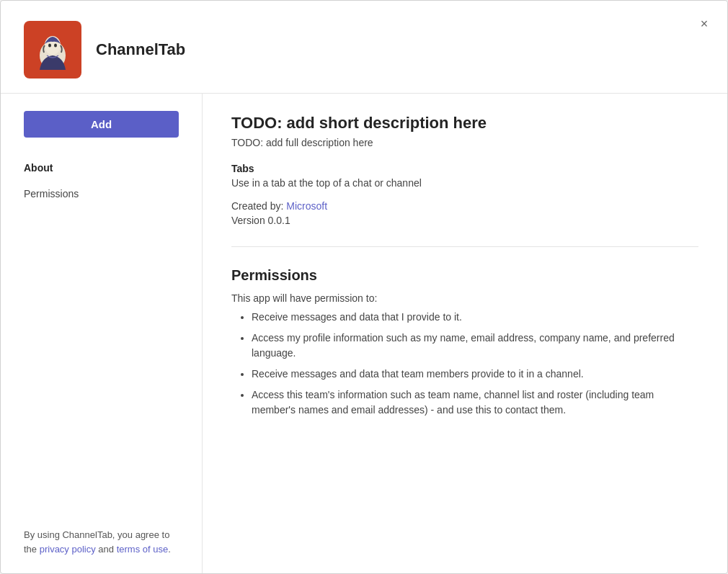 The image size is (728, 574). What do you see at coordinates (465, 298) in the screenshot?
I see `permissions-intro: This app will have permission to:` at bounding box center [465, 298].